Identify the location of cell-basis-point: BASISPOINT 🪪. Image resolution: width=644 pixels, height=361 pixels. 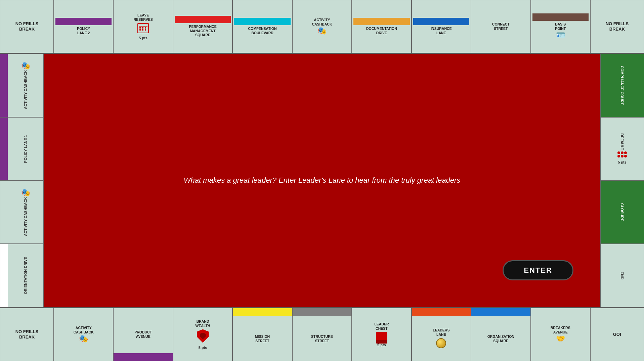
(560, 27).